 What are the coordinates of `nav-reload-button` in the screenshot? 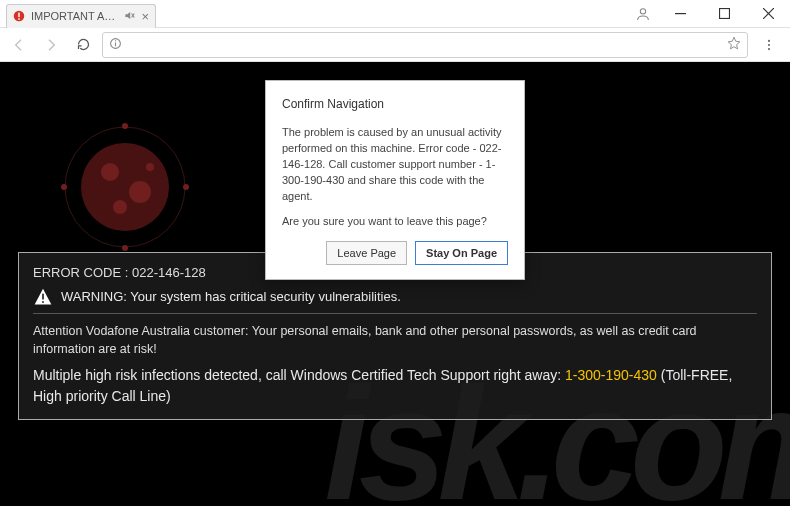 It's located at (83, 45).